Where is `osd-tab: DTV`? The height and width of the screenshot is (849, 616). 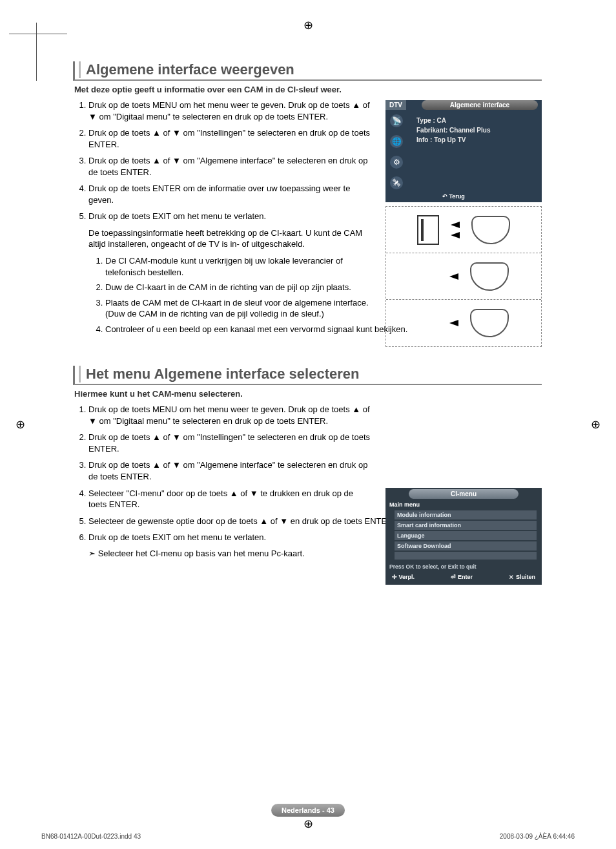 osd-tab: DTV is located at coordinates (396, 105).